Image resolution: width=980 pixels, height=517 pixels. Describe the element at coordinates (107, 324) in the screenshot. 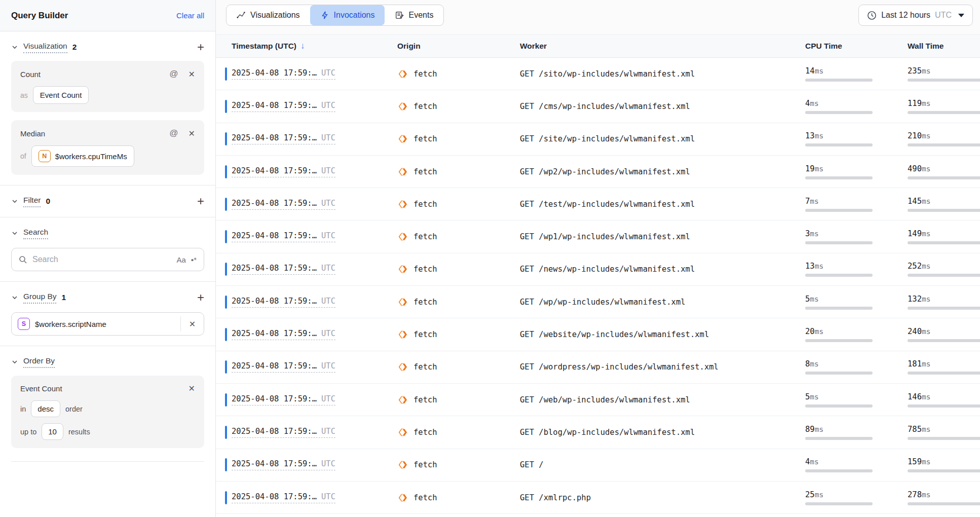

I see `group-by-field-chip: S $workers.scriptName ✕` at that location.